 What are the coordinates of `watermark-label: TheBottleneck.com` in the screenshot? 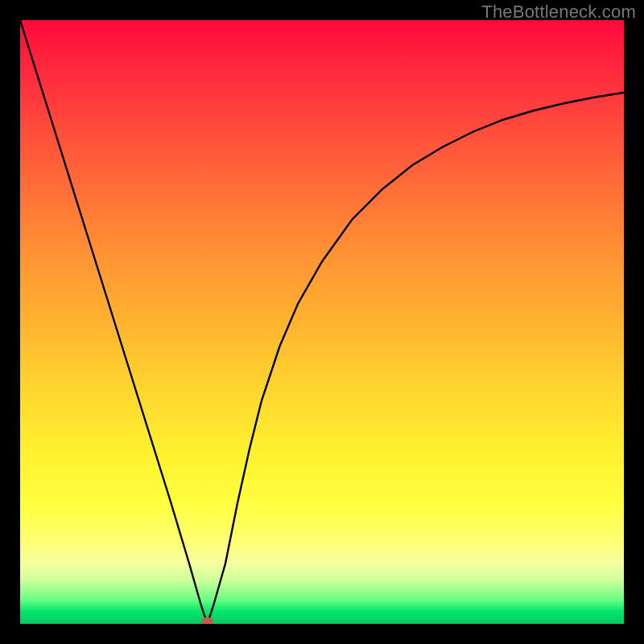 It's located at (559, 12).